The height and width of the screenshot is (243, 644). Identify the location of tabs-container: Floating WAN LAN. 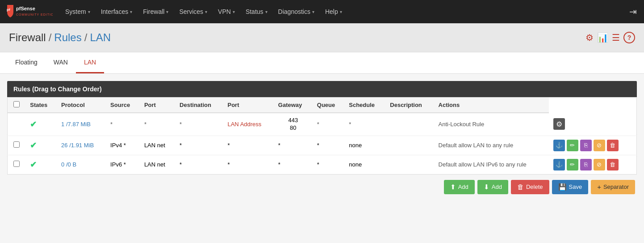
(322, 63).